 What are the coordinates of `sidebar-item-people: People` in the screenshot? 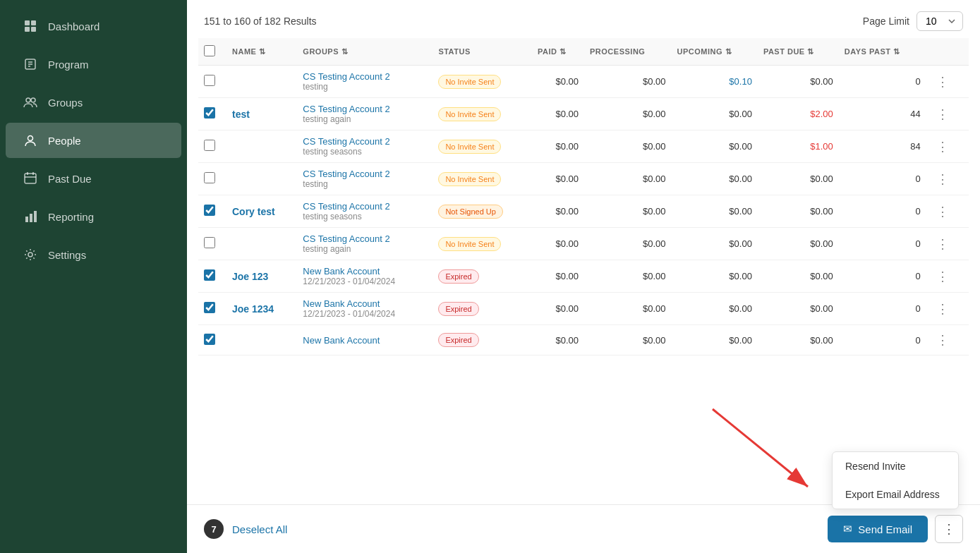 It's located at (93, 140).